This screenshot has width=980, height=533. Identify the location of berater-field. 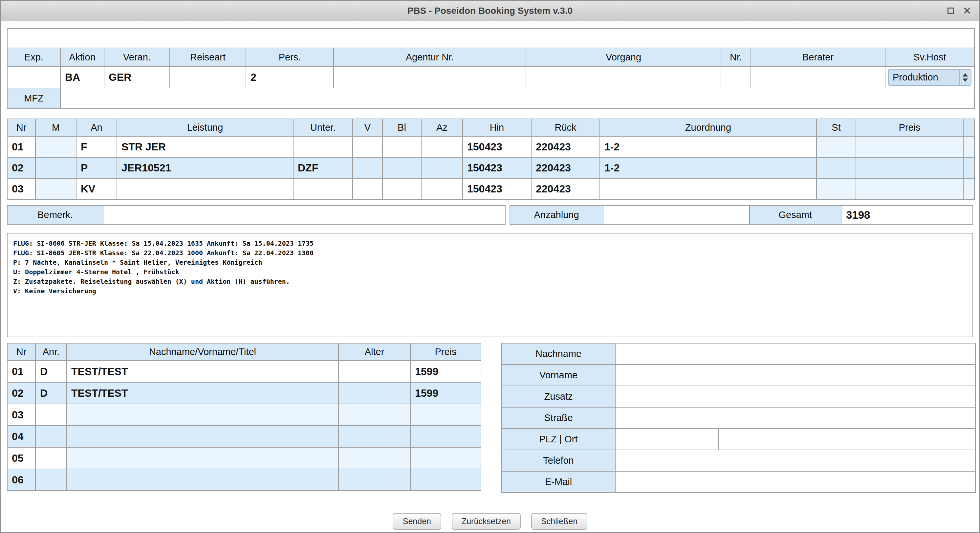
(818, 77).